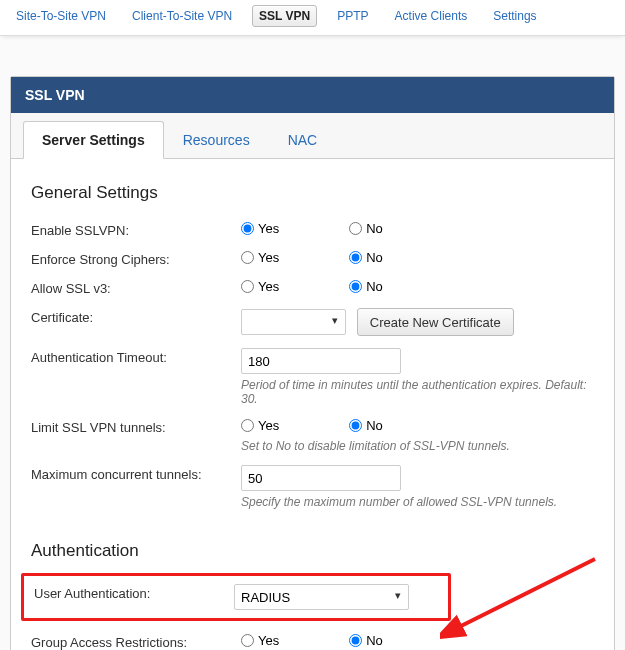 The width and height of the screenshot is (625, 650). What do you see at coordinates (312, 487) in the screenshot?
I see `row-max-tunnels: Maximum concurrent tunnels: Specify the …` at bounding box center [312, 487].